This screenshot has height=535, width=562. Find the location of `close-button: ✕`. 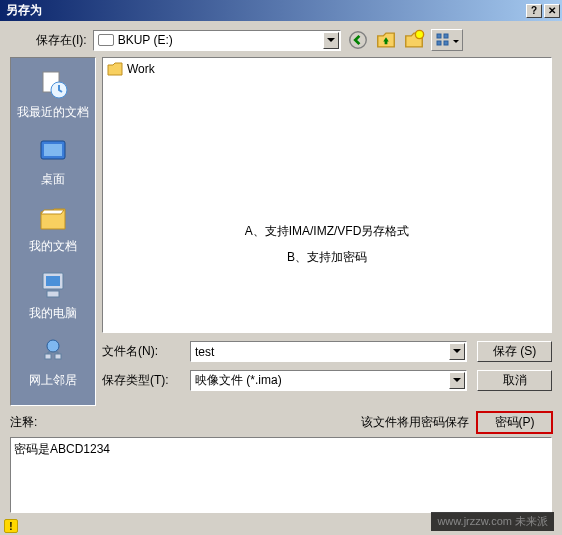

close-button: ✕ is located at coordinates (552, 11).